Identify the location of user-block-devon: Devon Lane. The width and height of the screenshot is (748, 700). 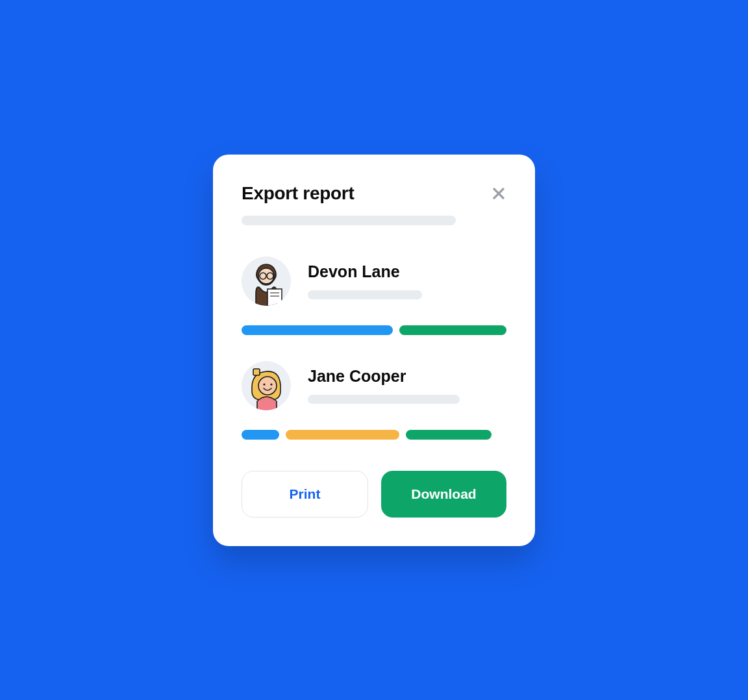
(374, 296).